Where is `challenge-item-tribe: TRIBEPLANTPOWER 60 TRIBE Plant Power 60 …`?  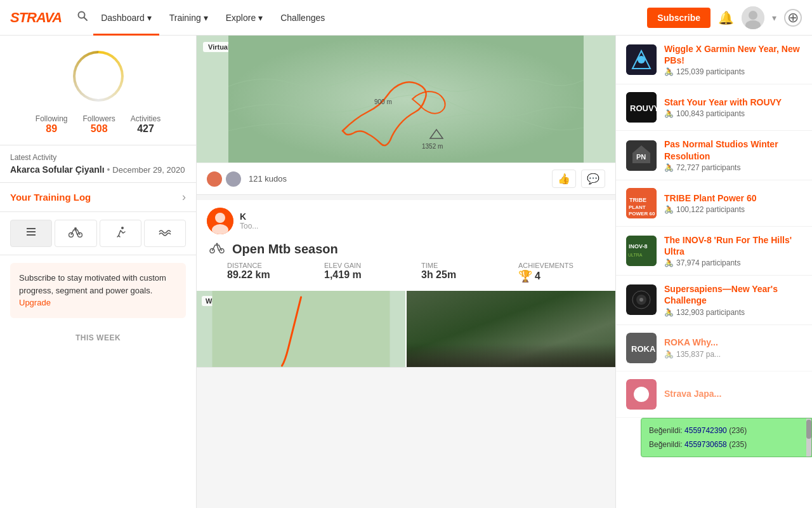
challenge-item-tribe: TRIBEPLANTPOWER 60 TRIBE Plant Power 60 … is located at coordinates (714, 203).